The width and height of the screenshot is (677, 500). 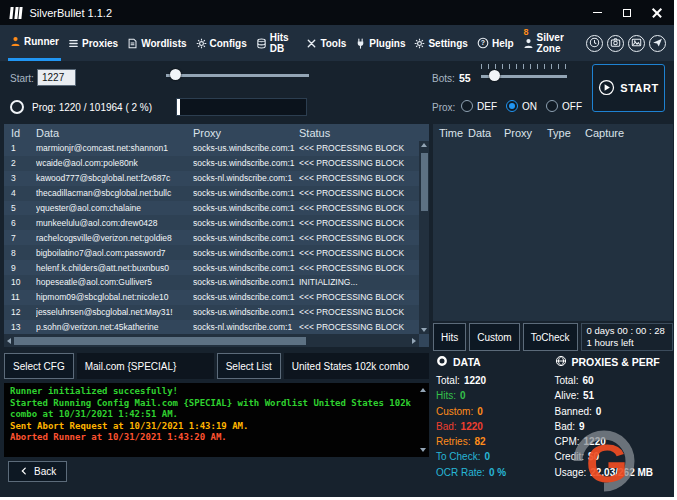 I want to click on stat-row: OCR Rate:0 %, so click(x=492, y=472).